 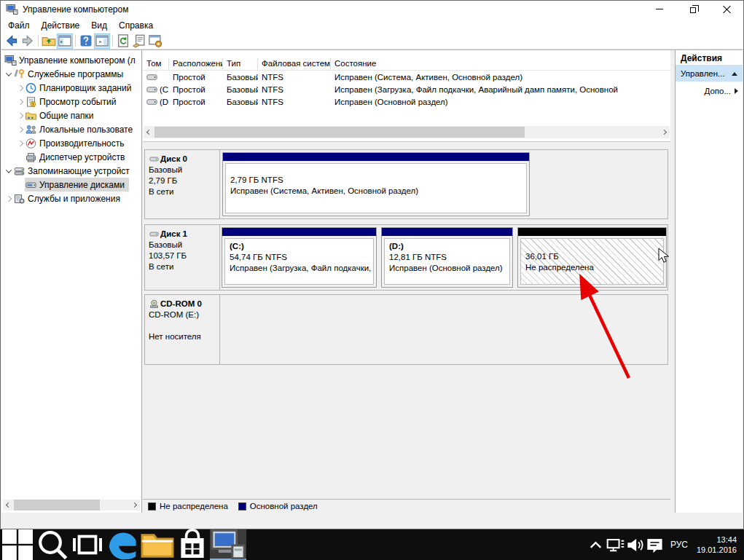 I want to click on minimize-icon, so click(x=659, y=9).